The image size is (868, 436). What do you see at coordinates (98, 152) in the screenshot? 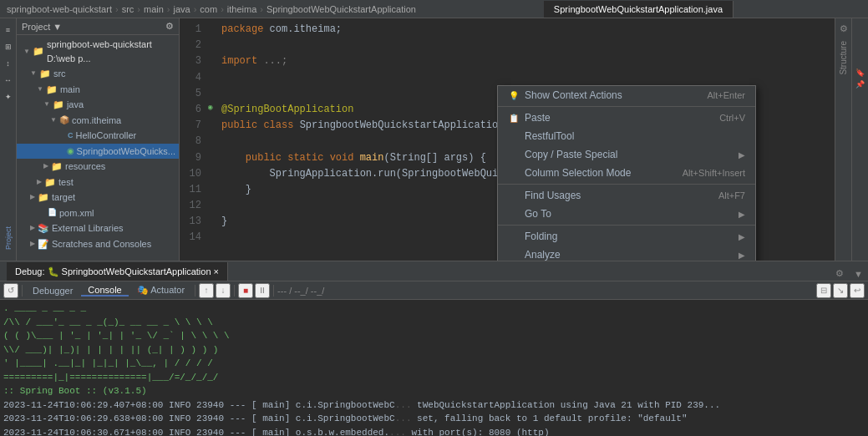
I see `tree-main-app: ◉ SpringbootWebQuicks...` at bounding box center [98, 152].